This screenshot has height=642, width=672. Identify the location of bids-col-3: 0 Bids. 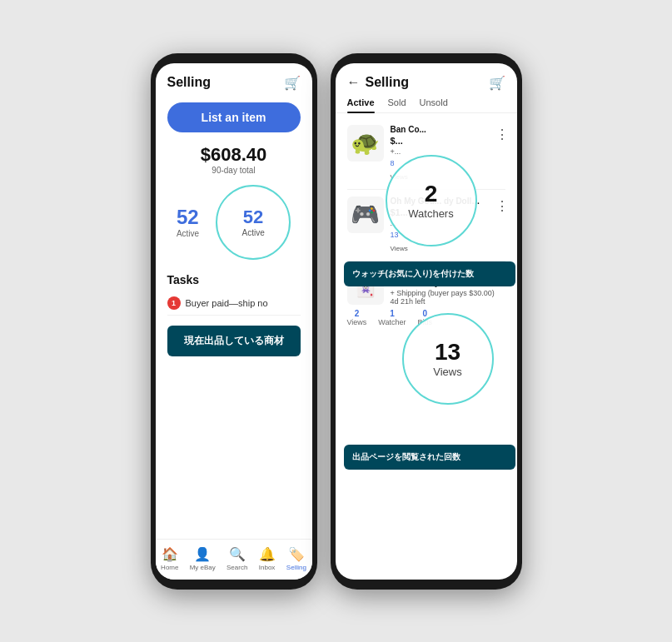
(426, 318).